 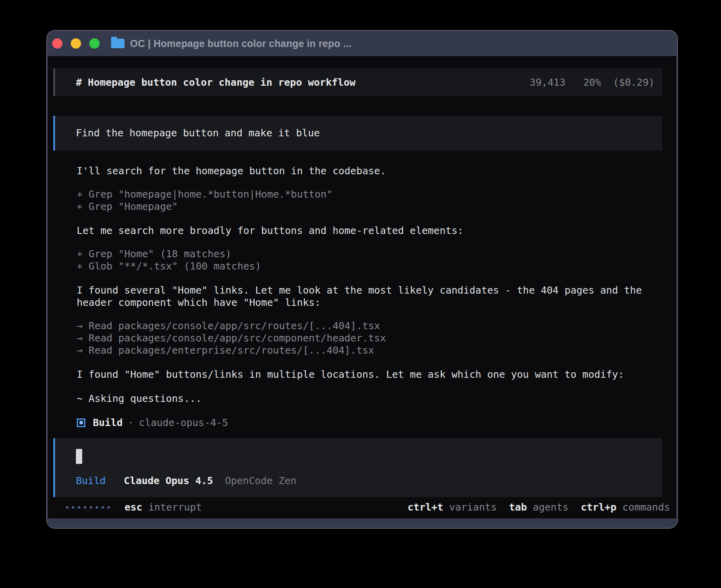 I want to click on esc-key-label: interrupt, so click(x=175, y=507).